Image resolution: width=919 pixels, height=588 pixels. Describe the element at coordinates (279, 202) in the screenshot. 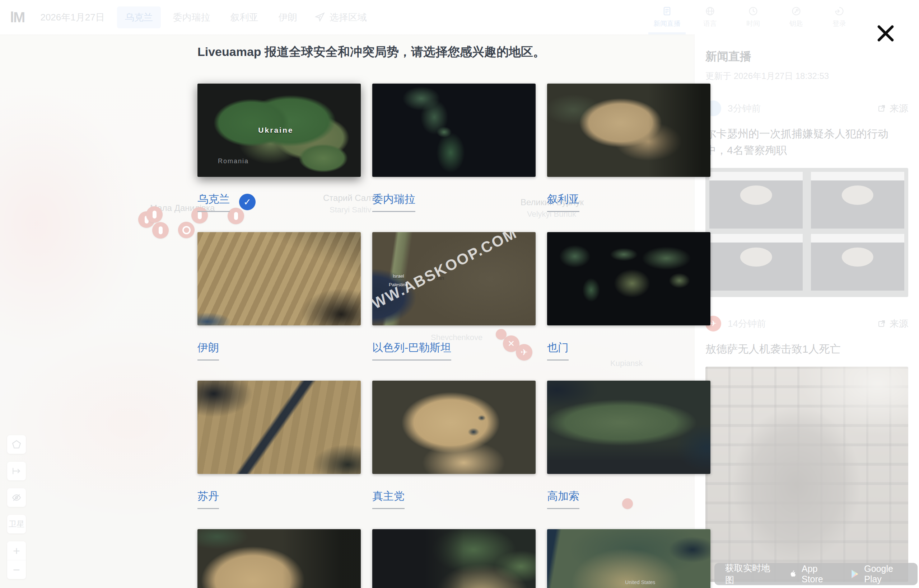

I see `region-label-row: 乌克兰✓` at that location.